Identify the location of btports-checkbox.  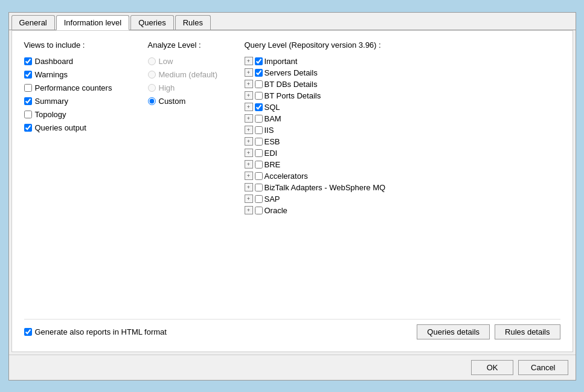
(258, 95).